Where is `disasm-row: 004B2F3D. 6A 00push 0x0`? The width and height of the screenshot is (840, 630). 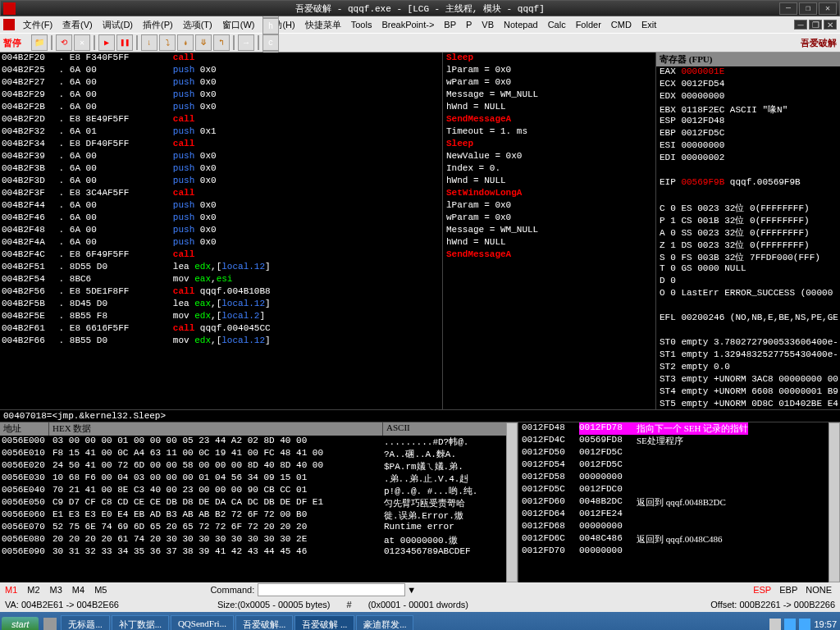 disasm-row: 004B2F3D. 6A 00push 0x0 is located at coordinates (221, 182).